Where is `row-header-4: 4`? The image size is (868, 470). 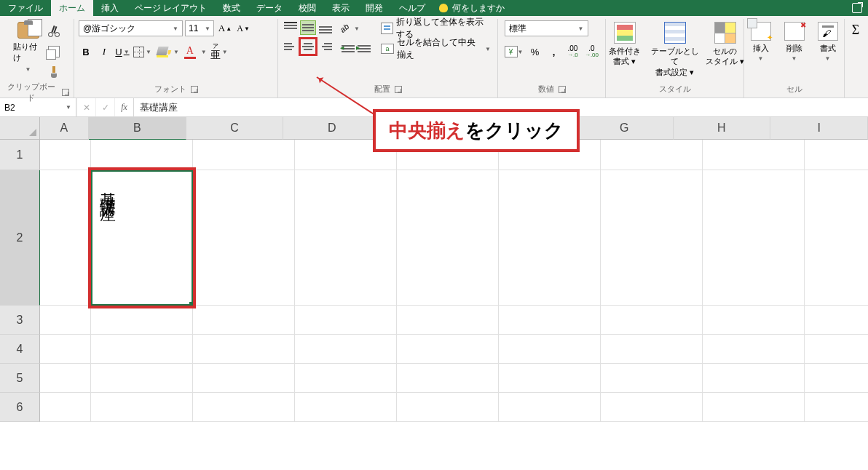 row-header-4: 4 is located at coordinates (20, 349).